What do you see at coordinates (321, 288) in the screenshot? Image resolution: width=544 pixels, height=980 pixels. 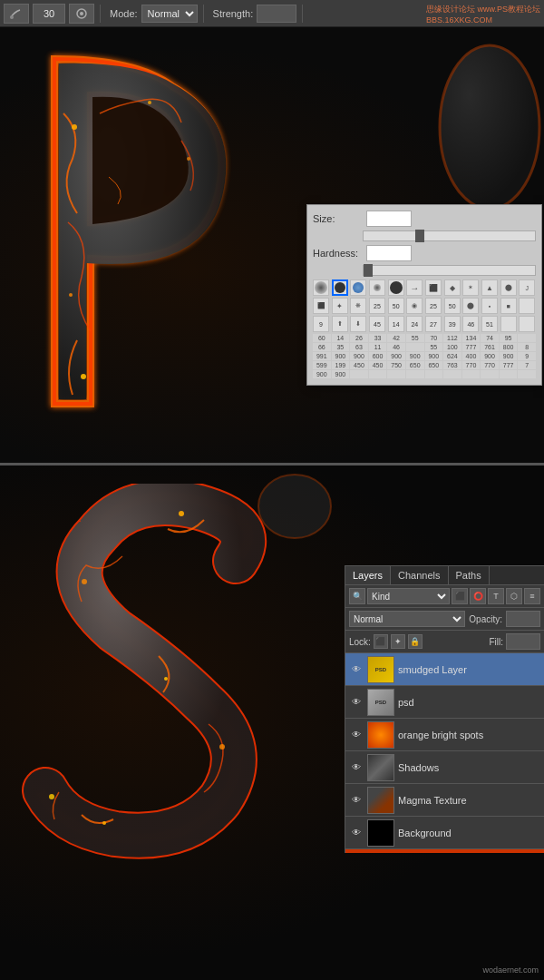 I see `brush-soft-large` at bounding box center [321, 288].